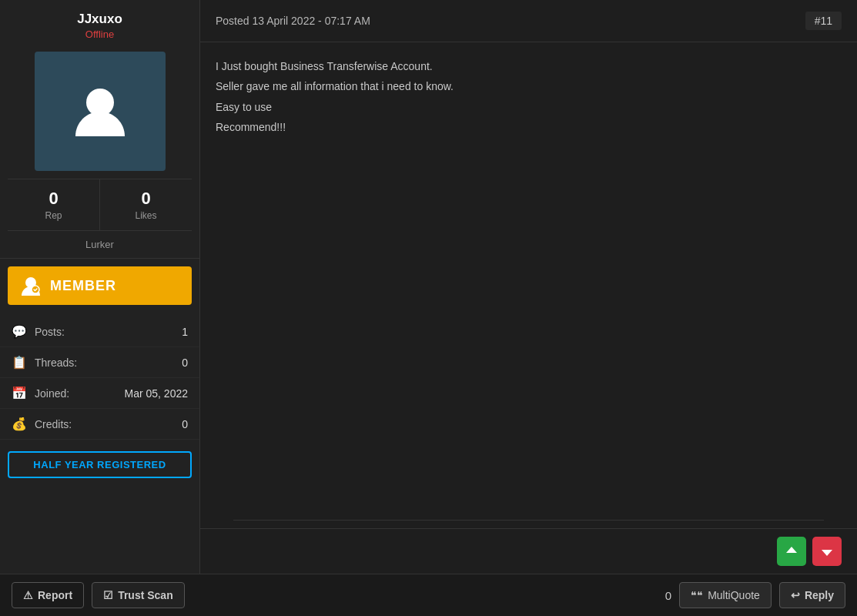 Image resolution: width=857 pixels, height=616 pixels. What do you see at coordinates (812, 595) in the screenshot?
I see `reply-button: ↩ Reply` at bounding box center [812, 595].